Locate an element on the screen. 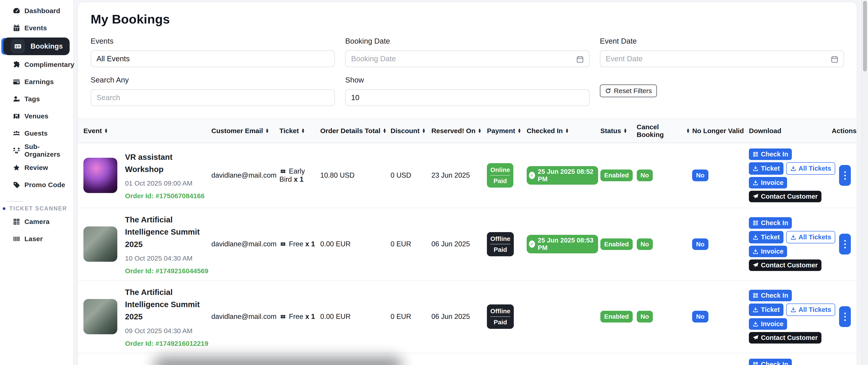 This screenshot has width=868, height=365. sidebar-item-bookings: $ Bookings is located at coordinates (36, 47).